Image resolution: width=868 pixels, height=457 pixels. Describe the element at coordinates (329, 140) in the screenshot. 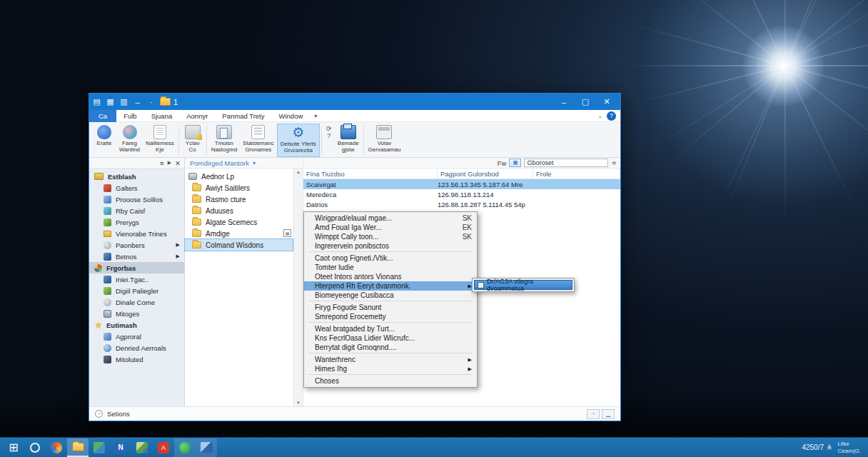

I see `undo-help-button: ⟳ ?` at that location.